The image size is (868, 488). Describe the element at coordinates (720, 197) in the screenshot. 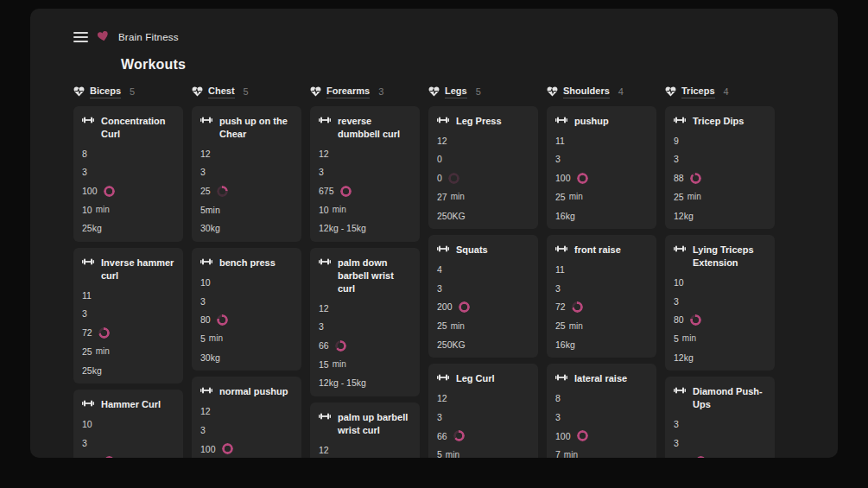

I see `time-stat: 25 min` at that location.